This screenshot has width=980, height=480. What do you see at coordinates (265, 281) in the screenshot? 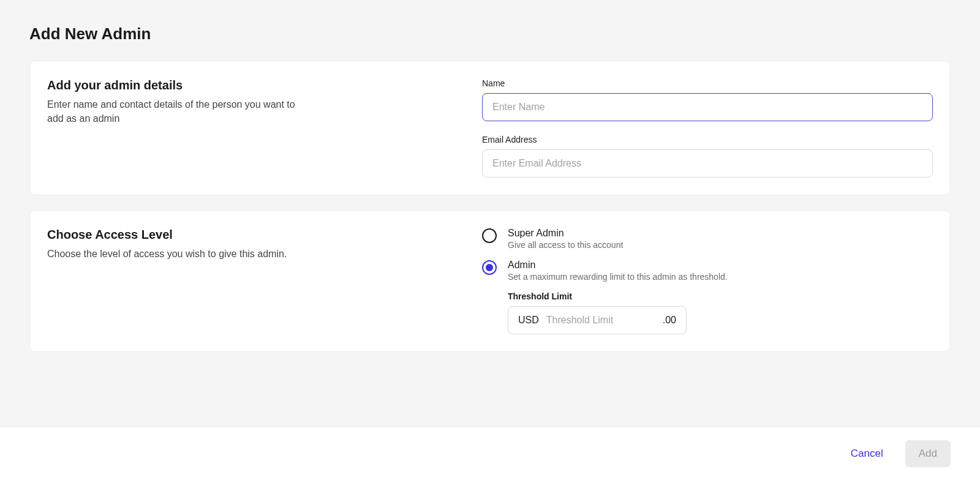
I see `access-level-info: Choose Access Level Choose the level of …` at bounding box center [265, 281].